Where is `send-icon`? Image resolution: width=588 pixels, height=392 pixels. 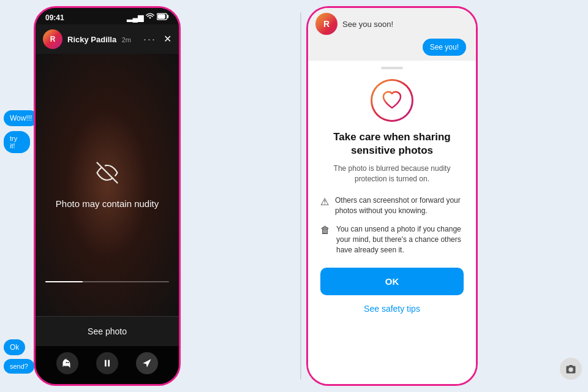
send-icon is located at coordinates (147, 363).